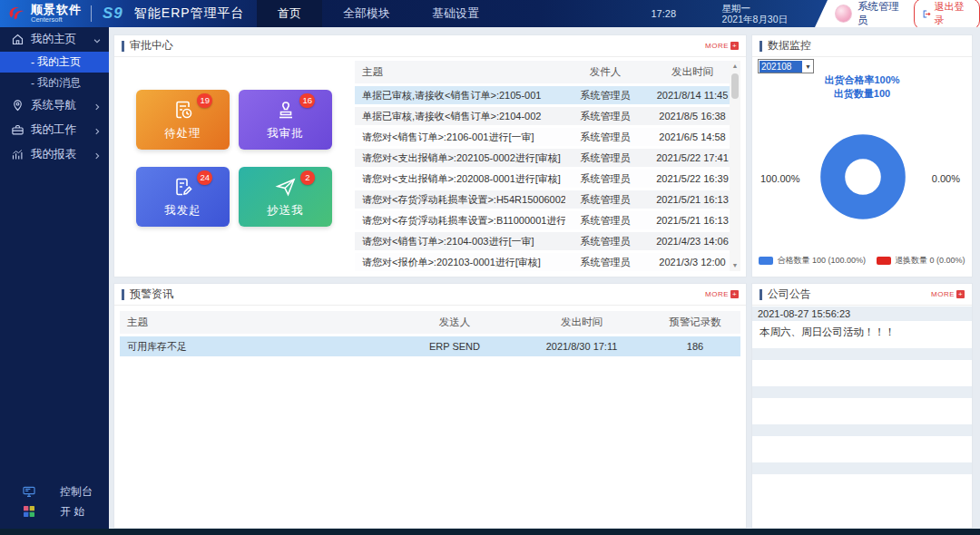 The image size is (980, 535). What do you see at coordinates (547, 95) in the screenshot?
I see `approval-row: 单据已审核,请接收<销售订单>:2105-001系统管理员2021/8/14 1…` at bounding box center [547, 95].